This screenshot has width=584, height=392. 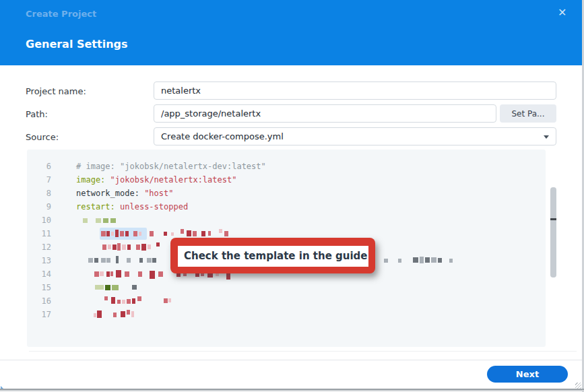 What do you see at coordinates (61, 13) in the screenshot?
I see `dialog-title: Create Project` at bounding box center [61, 13].